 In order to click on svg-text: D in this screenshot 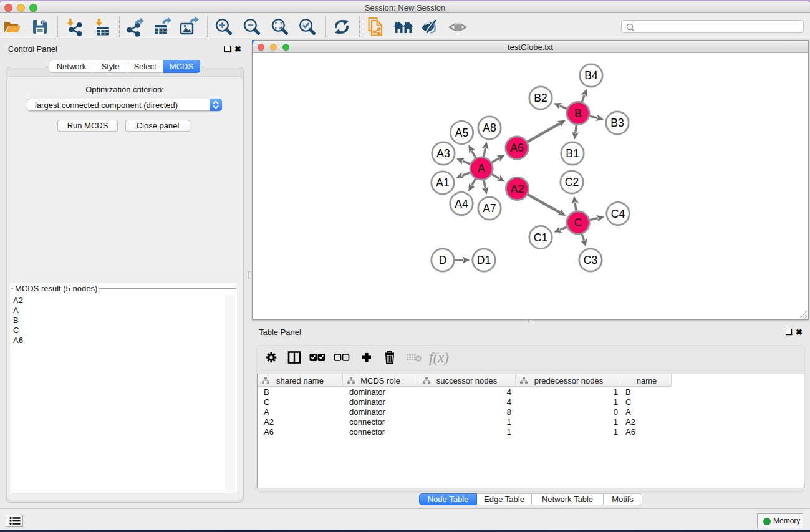, I will do `click(443, 260)`.